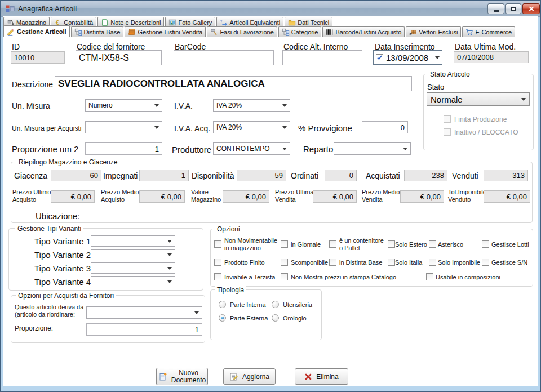 This screenshot has height=392, width=541. Describe the element at coordinates (469, 32) in the screenshot. I see `cart-icon` at that location.